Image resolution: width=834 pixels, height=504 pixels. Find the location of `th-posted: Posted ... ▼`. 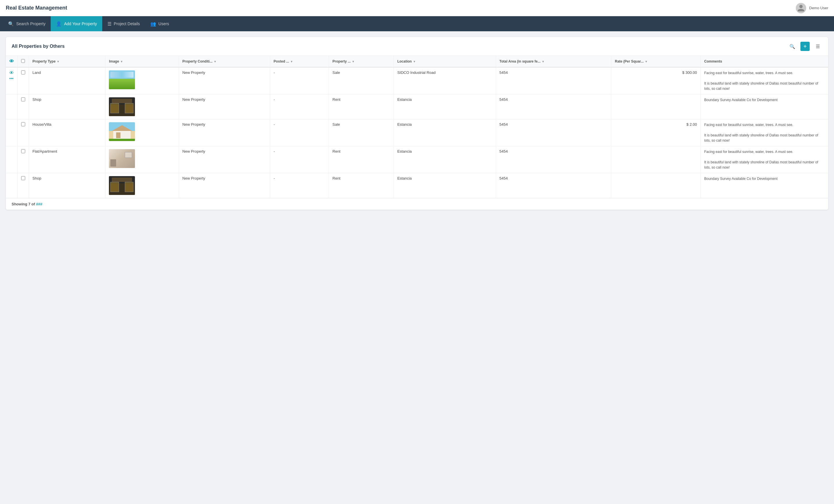

th-posted: Posted ... ▼ is located at coordinates (299, 62).